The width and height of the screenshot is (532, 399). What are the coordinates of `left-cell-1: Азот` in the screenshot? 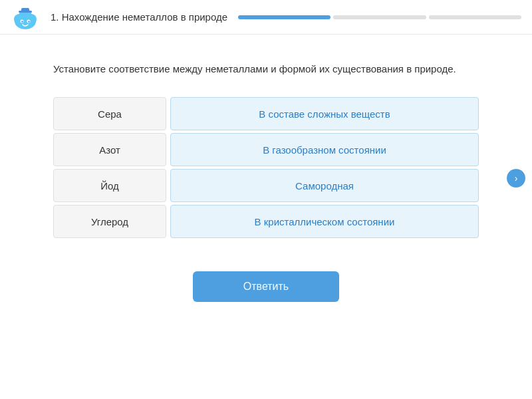 It's located at (110, 150).